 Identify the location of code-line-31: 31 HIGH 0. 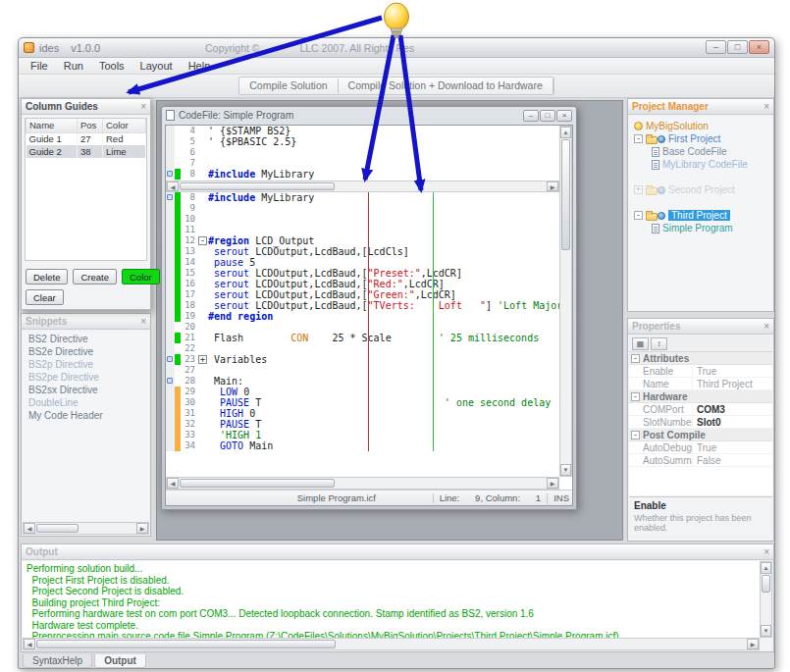
(363, 414).